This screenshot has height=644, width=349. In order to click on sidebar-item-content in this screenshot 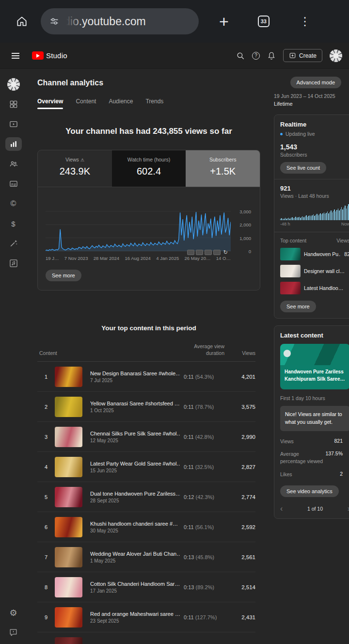, I will do `click(14, 124)`.